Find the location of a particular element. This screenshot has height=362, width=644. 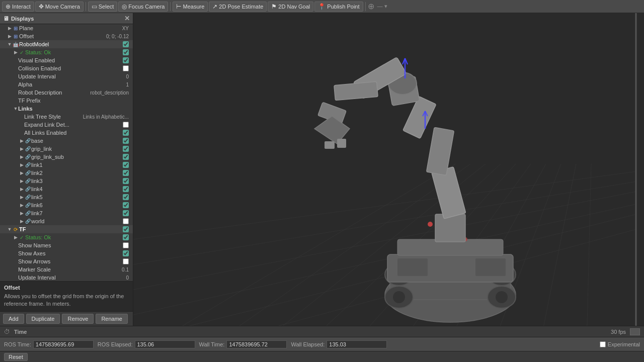

interact-icon: ⊕ is located at coordinates (8, 7).